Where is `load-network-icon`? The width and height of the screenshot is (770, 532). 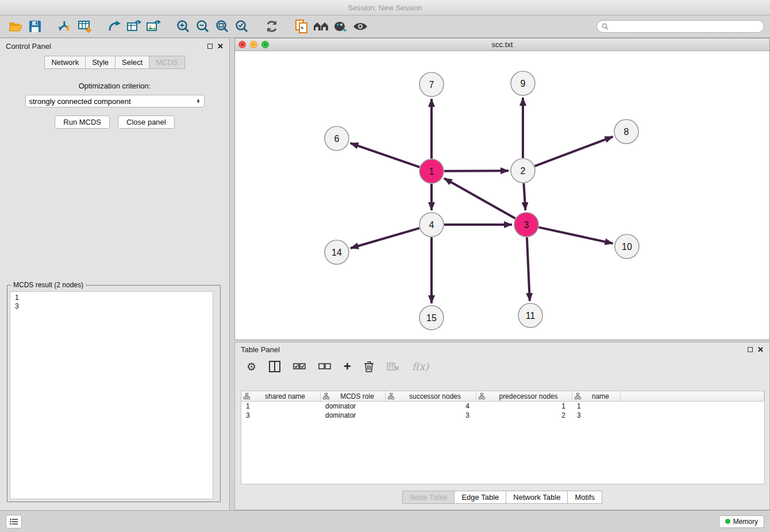
load-network-icon is located at coordinates (114, 26).